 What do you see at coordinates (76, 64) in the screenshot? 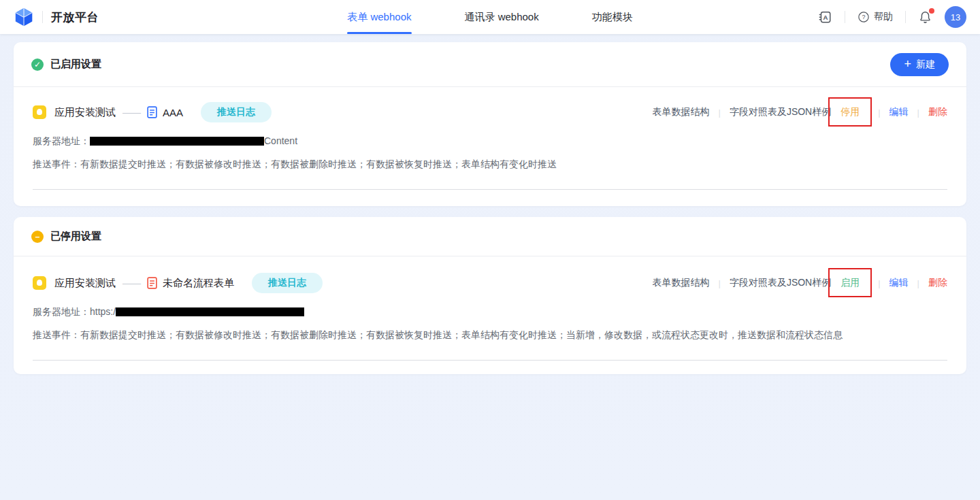
I see `section-title: 已启用设置` at bounding box center [76, 64].